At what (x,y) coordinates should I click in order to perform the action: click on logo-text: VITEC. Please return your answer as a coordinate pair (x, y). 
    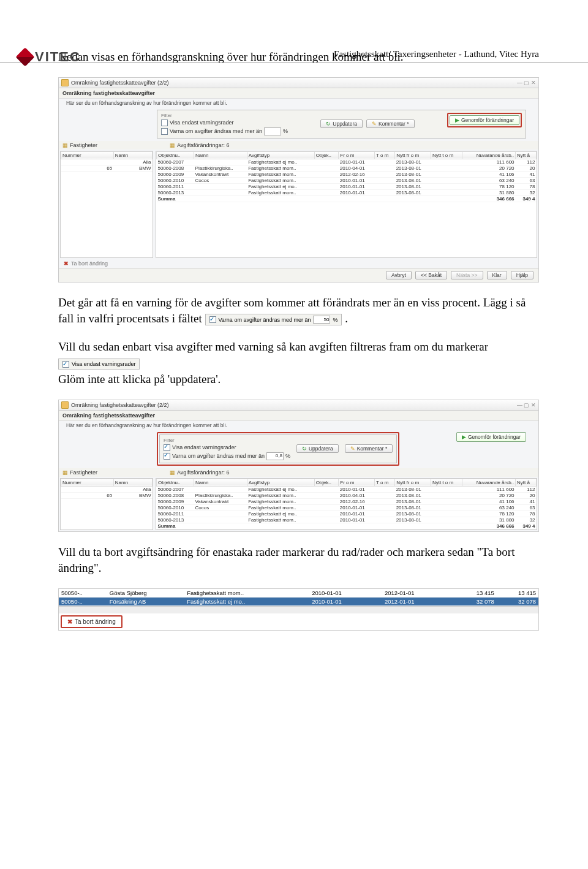
    Looking at the image, I should click on (58, 57).